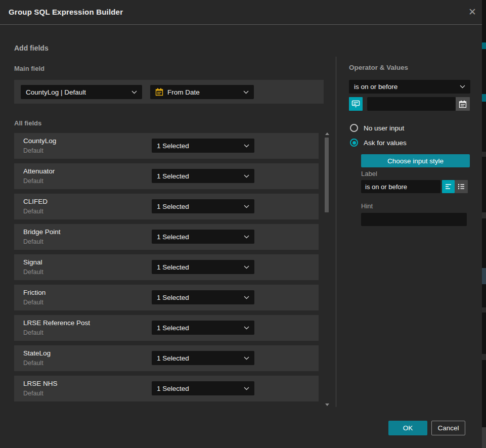 The width and height of the screenshot is (486, 448). What do you see at coordinates (166, 146) in the screenshot?
I see `field-row-countylog: CountyLog Default 1 Selected` at bounding box center [166, 146].